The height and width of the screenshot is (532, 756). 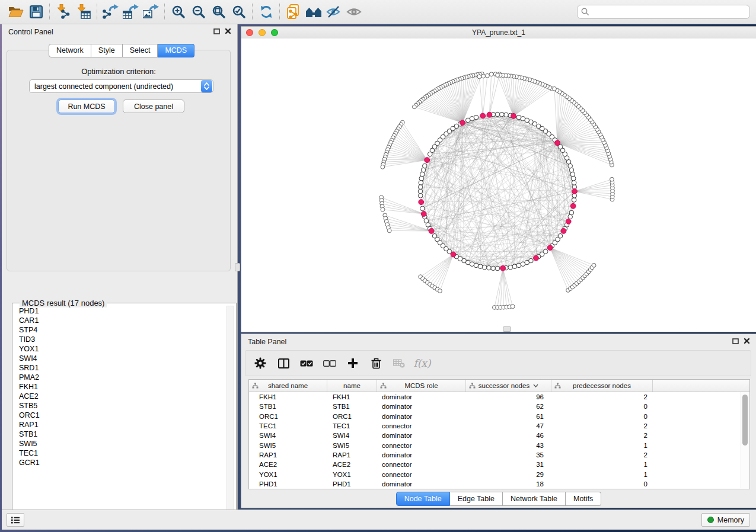 I want to click on cell-shared-name: ACE2, so click(x=288, y=464).